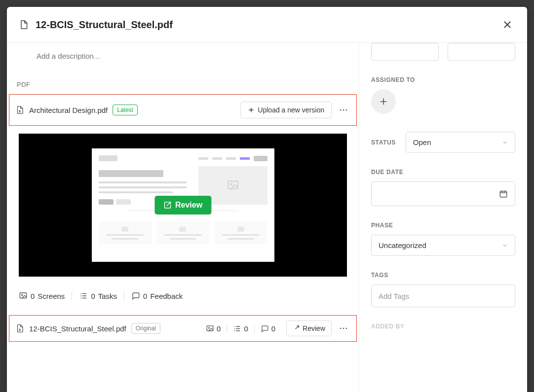 The height and width of the screenshot is (392, 534). I want to click on due-date-input, so click(443, 194).